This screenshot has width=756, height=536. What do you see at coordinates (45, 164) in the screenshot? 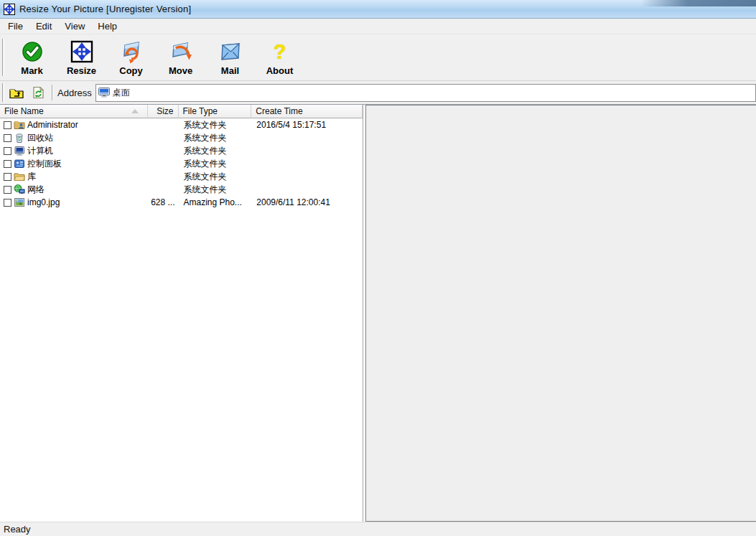
I see `file-name: 控制面板` at bounding box center [45, 164].